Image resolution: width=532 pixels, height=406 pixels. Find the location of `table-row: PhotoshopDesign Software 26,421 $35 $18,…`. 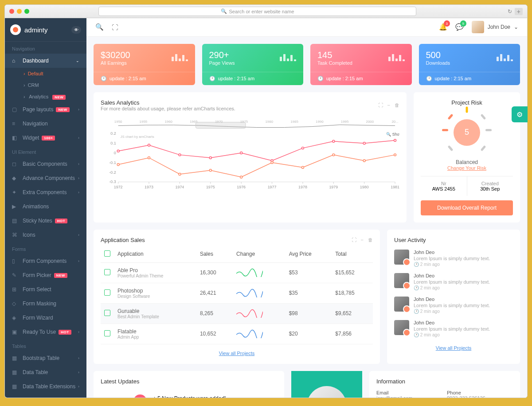

table-row: PhotoshopDesign Software 26,421 $35 $18,… is located at coordinates (237, 293).